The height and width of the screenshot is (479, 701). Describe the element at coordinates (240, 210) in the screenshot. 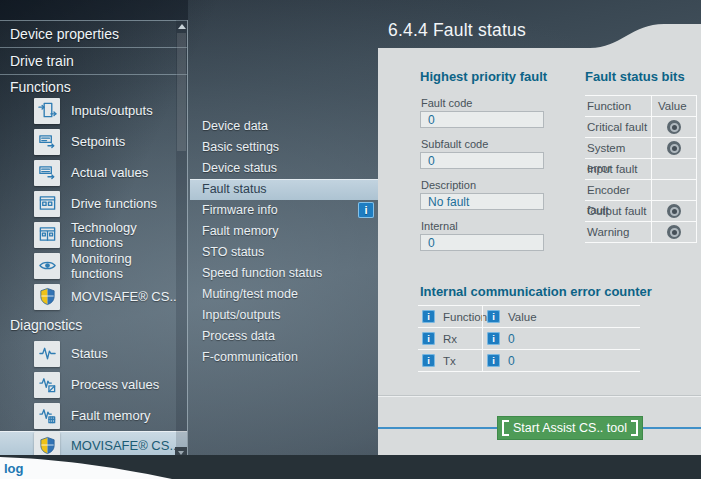

I see `menu-item-label: Firmware info` at that location.